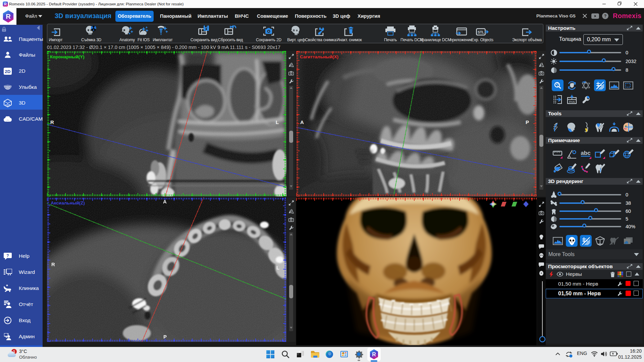  Describe the element at coordinates (8, 72) in the screenshot. I see `svg-text: 2D` at that location.